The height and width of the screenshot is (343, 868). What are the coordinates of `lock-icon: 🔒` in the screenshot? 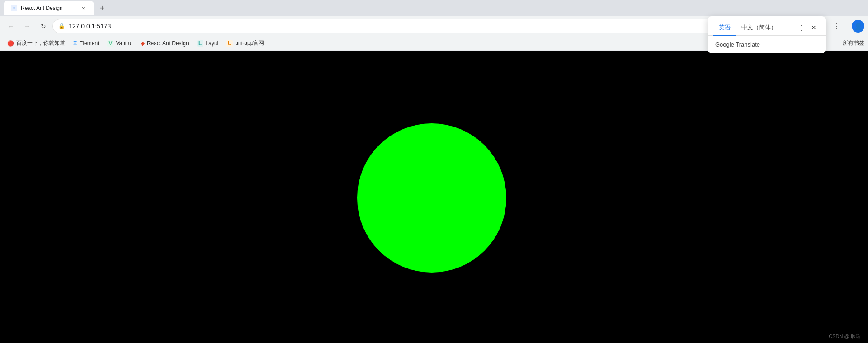 It's located at (61, 26).